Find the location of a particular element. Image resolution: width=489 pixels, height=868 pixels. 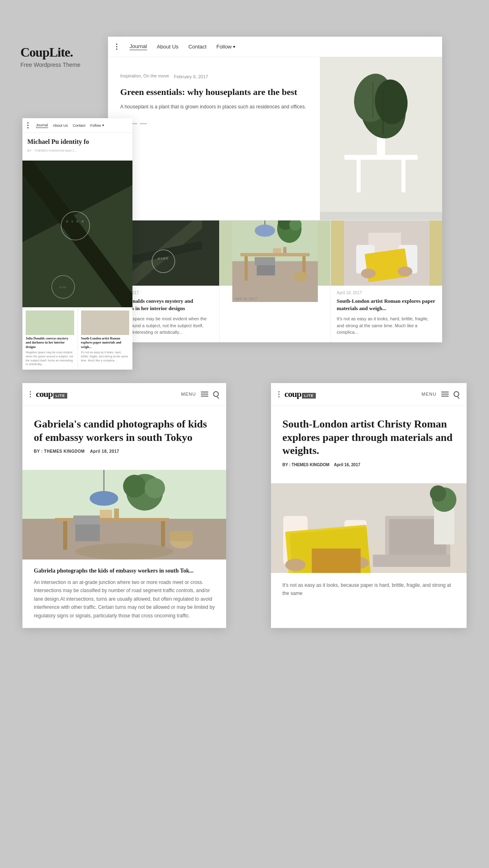

bottom-right-meta-by: BY : THEMES KINGDOM is located at coordinates (306, 465).